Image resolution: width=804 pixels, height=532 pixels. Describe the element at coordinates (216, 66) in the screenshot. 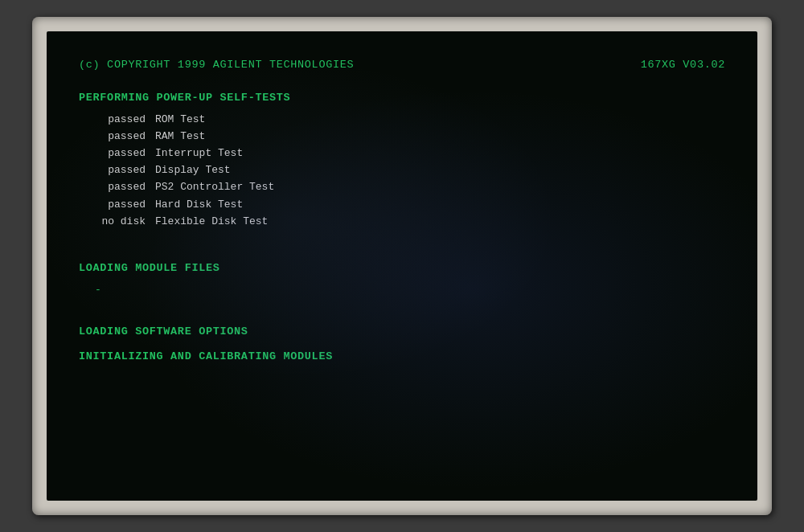

I see `copyright-text: (c) COPYRIGHT 1999 AGILENT TECHNOLOGIES` at that location.